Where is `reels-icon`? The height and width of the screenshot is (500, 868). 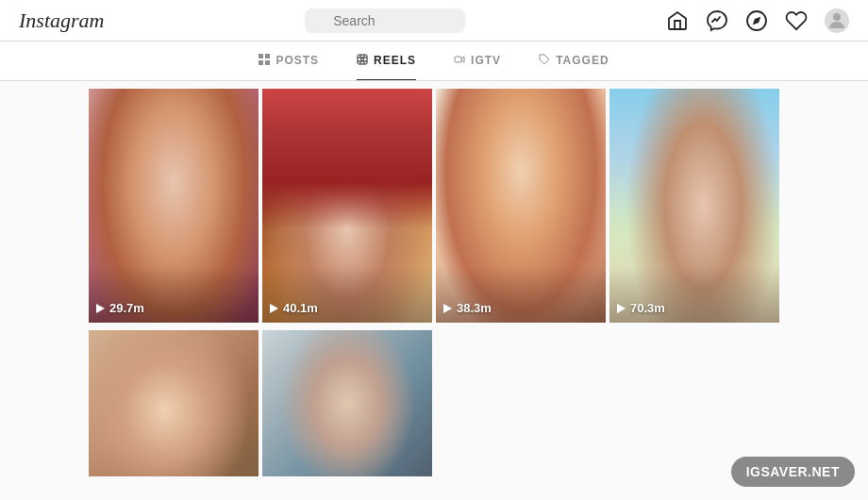
reels-icon is located at coordinates (362, 60).